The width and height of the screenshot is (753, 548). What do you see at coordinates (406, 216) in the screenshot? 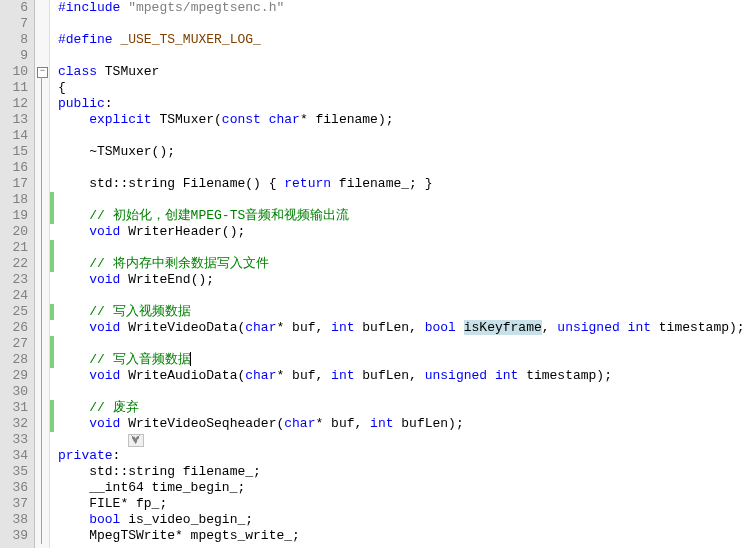
I see `code-line: // 初始化，创建MPEG-TS音频和视频输出流` at bounding box center [406, 216].